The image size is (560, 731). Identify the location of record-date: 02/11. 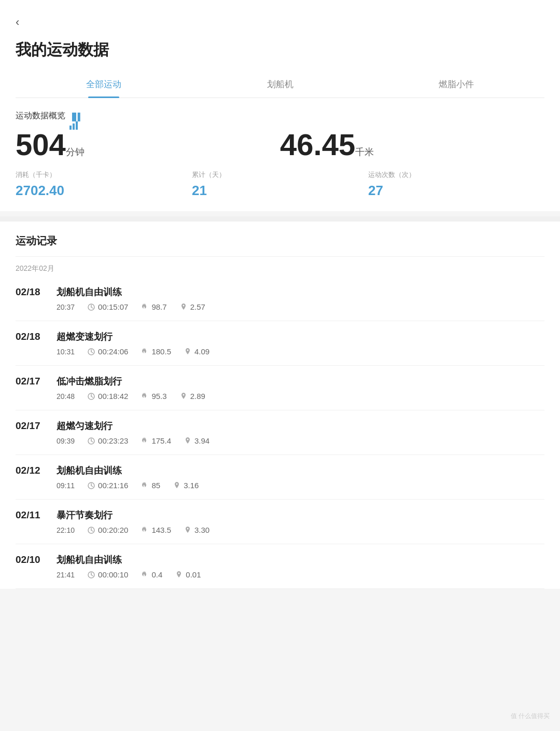
(32, 515).